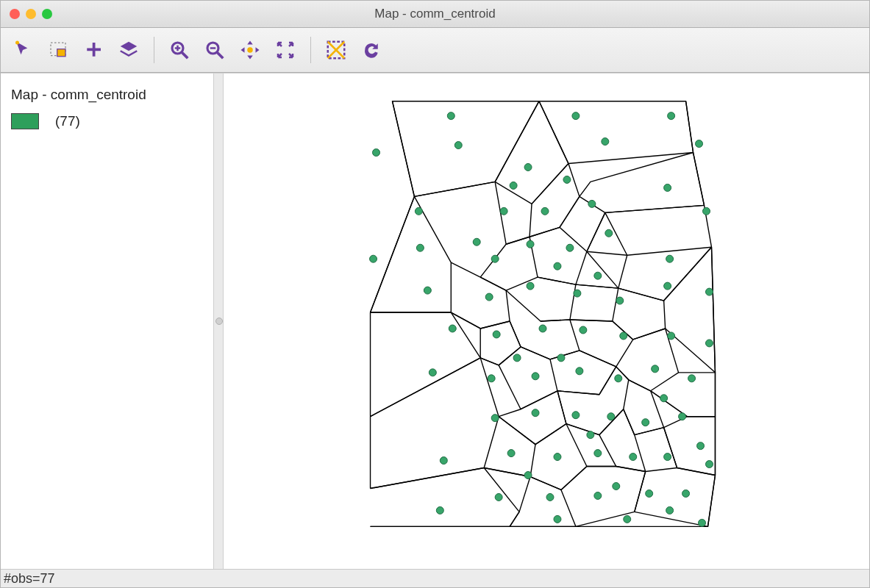 The image size is (870, 588). Describe the element at coordinates (179, 50) in the screenshot. I see `zoom-in-icon` at that location.